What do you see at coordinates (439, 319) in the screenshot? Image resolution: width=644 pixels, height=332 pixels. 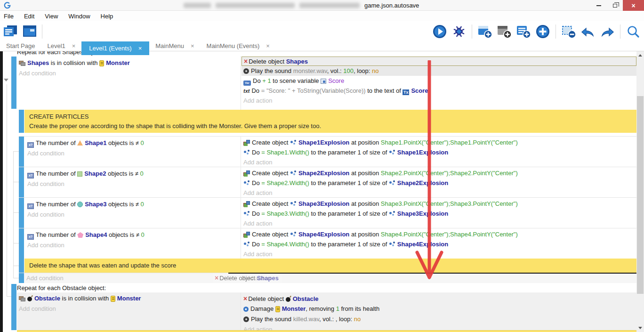 I see `action-row: Play the sound killed.wav, vol.: , loop:…` at bounding box center [439, 319].